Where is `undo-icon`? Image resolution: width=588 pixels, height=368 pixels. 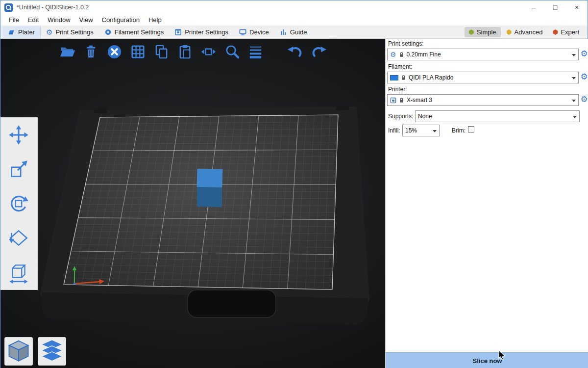
undo-icon is located at coordinates (295, 52).